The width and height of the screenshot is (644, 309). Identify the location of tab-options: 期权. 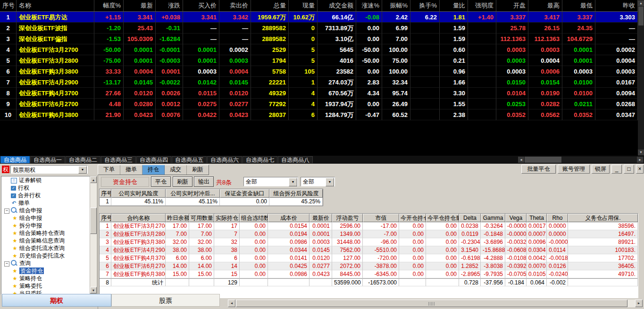
(57, 300).